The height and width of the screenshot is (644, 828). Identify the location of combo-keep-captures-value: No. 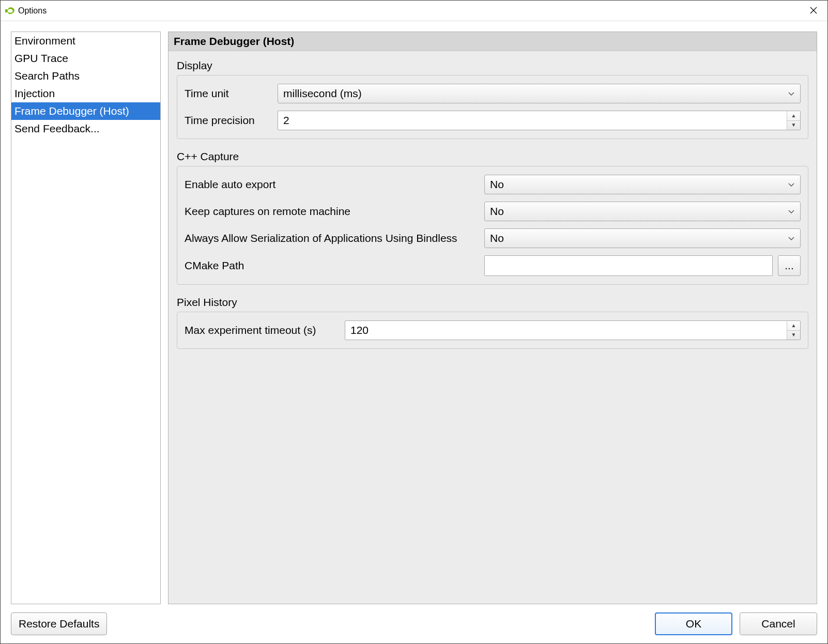
(637, 211).